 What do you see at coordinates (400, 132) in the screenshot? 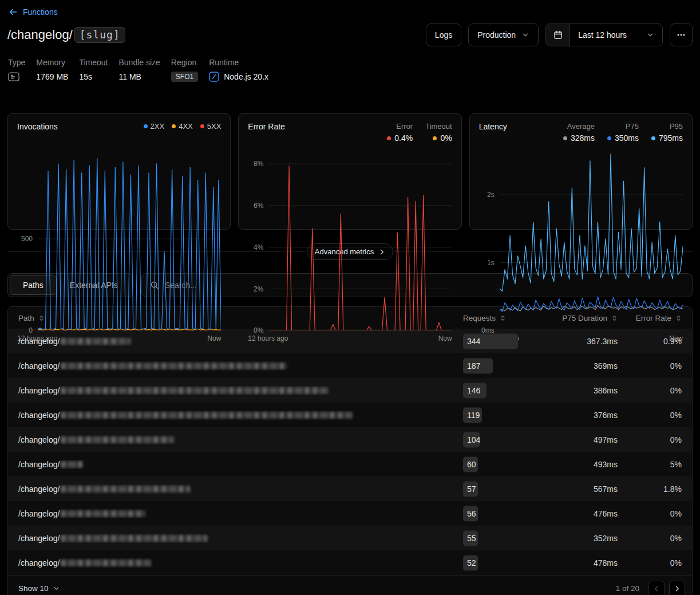
I see `stat-item: Error0.4%` at bounding box center [400, 132].